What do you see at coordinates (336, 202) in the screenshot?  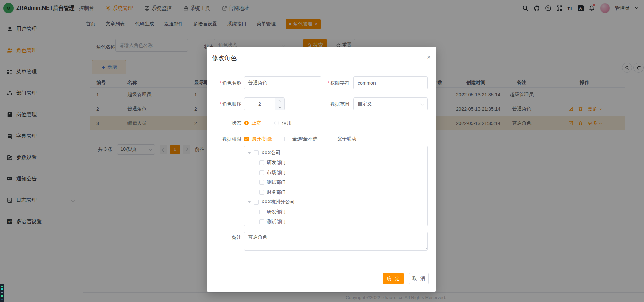 I see `tree-node: XXX杭州分公司` at bounding box center [336, 202].